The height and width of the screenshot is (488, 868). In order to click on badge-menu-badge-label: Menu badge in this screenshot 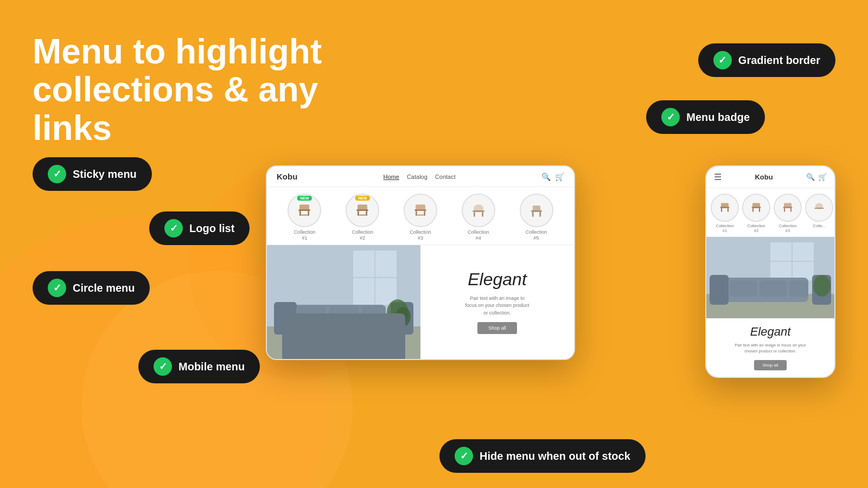, I will do `click(718, 117)`.